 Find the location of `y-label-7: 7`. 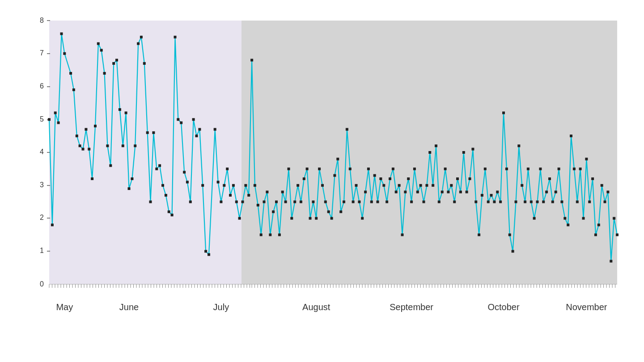

y-label-7: 7 is located at coordinates (42, 53).